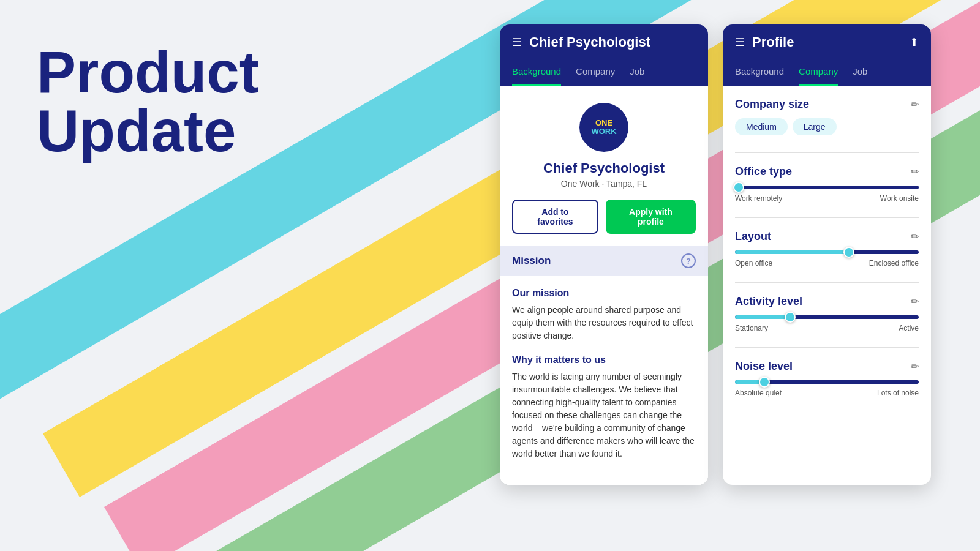 The height and width of the screenshot is (551, 980). I want to click on noise-level-label: Noise level, so click(764, 366).